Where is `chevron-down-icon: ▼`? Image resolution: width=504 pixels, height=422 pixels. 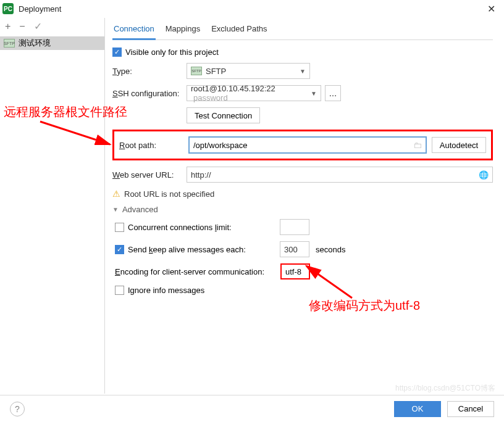
chevron-down-icon: ▼ is located at coordinates (116, 210).